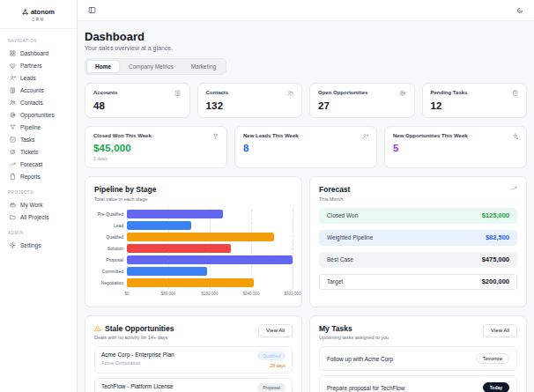  I want to click on stat-label: Contacts, so click(218, 92).